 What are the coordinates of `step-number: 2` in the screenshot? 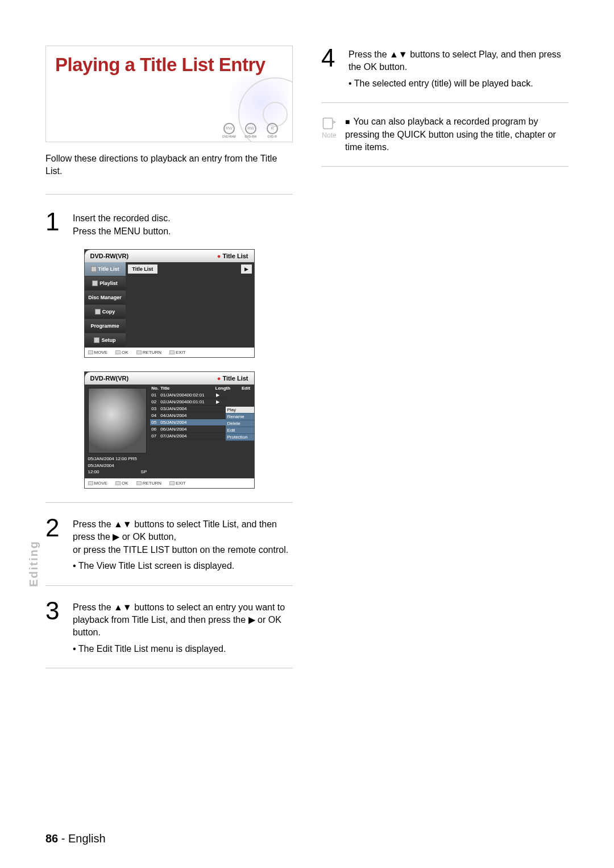 It's located at (55, 544).